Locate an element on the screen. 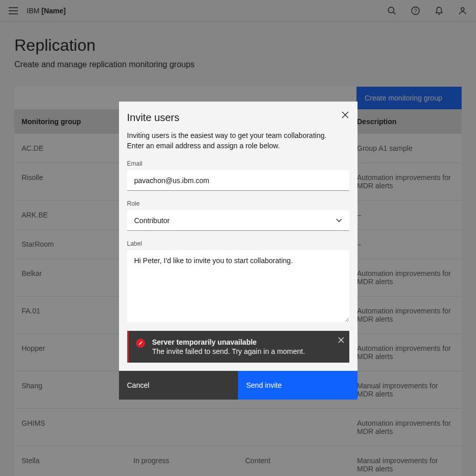 The image size is (476, 476). message-field is located at coordinates (238, 286).